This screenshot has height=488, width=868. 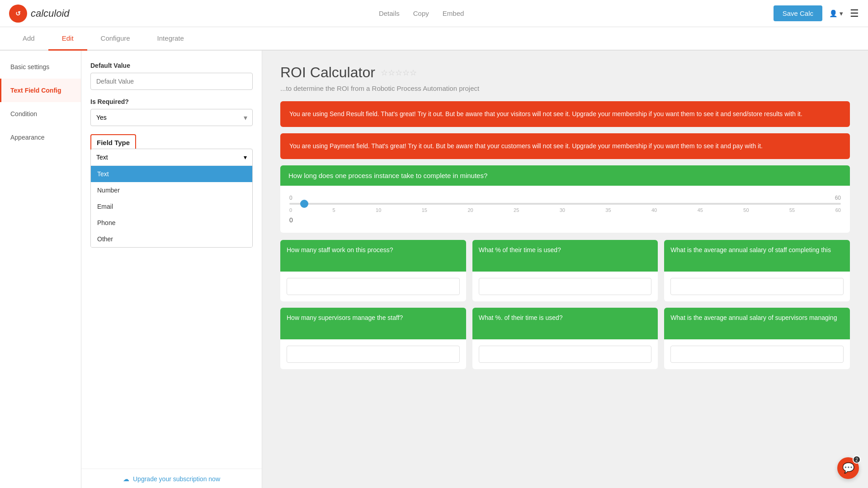 I want to click on alert-payment: You are using Payment field. That's grea…, so click(x=565, y=146).